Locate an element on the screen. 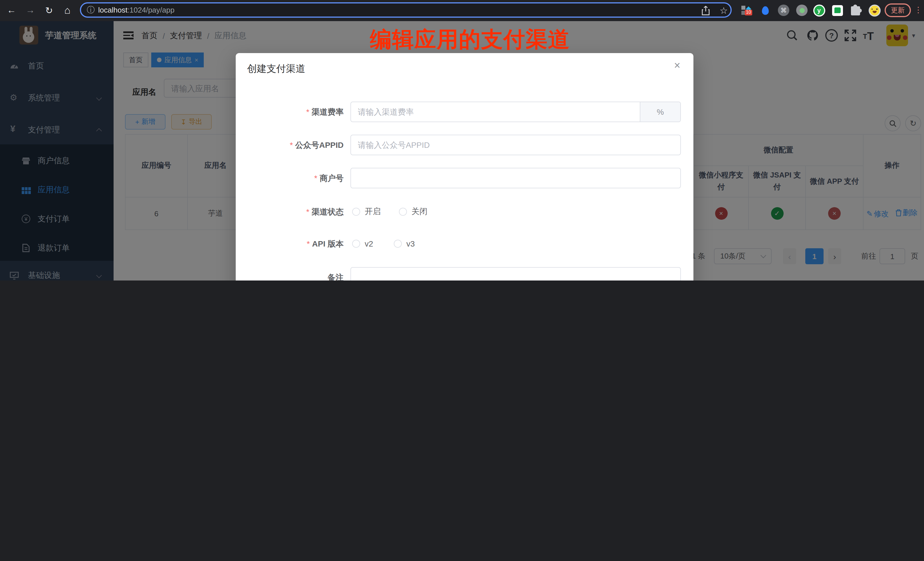 The width and height of the screenshot is (924, 561). field-label-appid: 公众号APPID is located at coordinates (290, 145).